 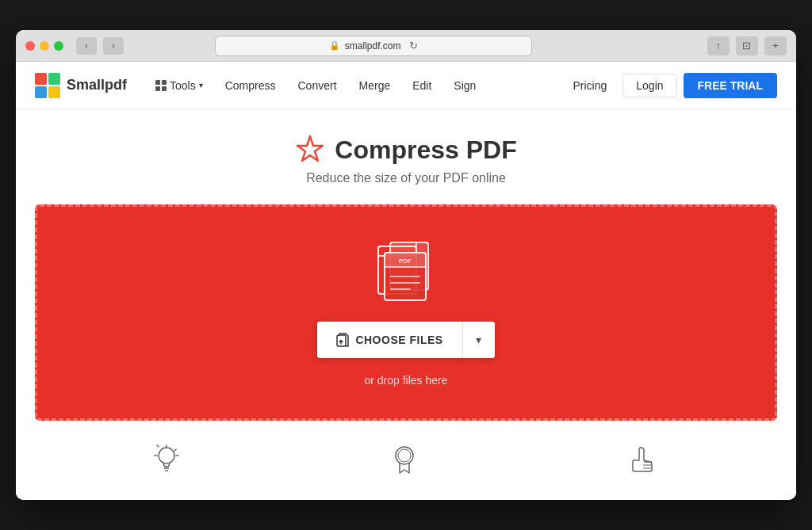 I want to click on thumbsup-icon, so click(x=644, y=460).